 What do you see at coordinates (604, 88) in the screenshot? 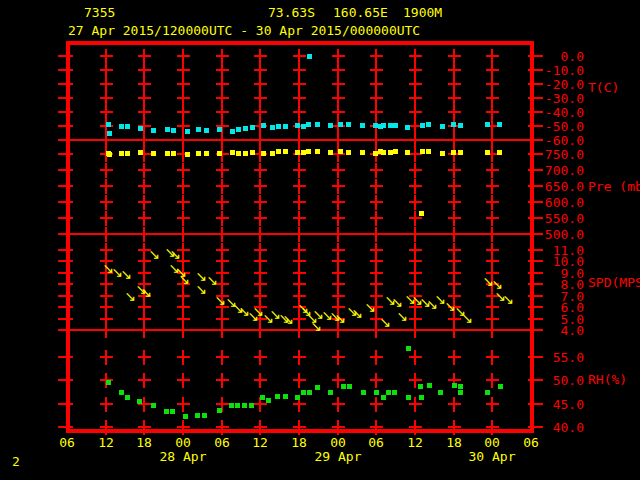
I see `panel-unit-label: T(C)` at bounding box center [604, 88].